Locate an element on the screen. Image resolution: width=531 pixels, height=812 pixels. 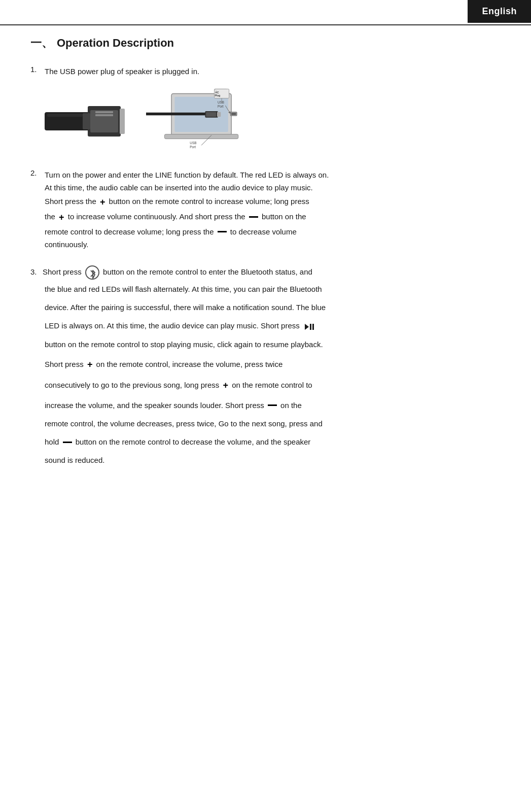
item-3-p6: consecutively to go to the previous song… is located at coordinates (273, 386).